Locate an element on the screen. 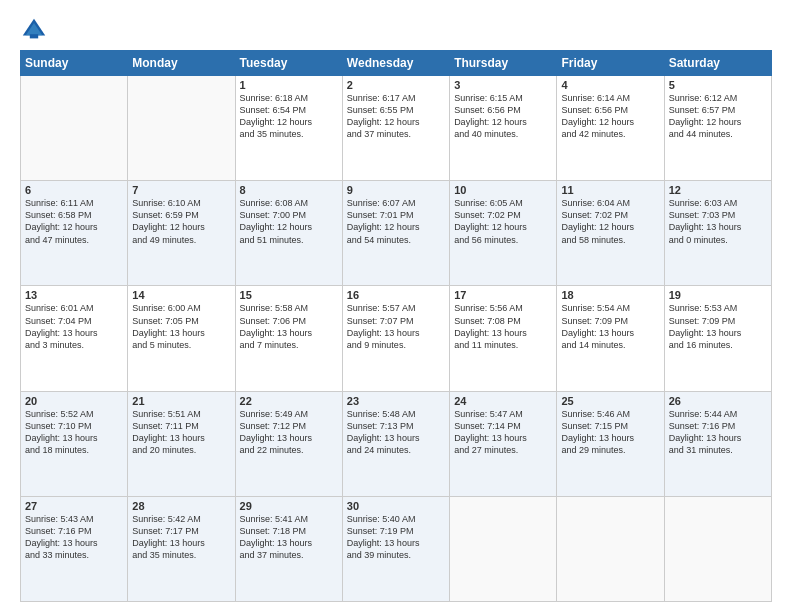 The height and width of the screenshot is (612, 792). day-info: Sunrise: 5:43 AM Sunset: 7:16 PM Dayligh… is located at coordinates (74, 538).